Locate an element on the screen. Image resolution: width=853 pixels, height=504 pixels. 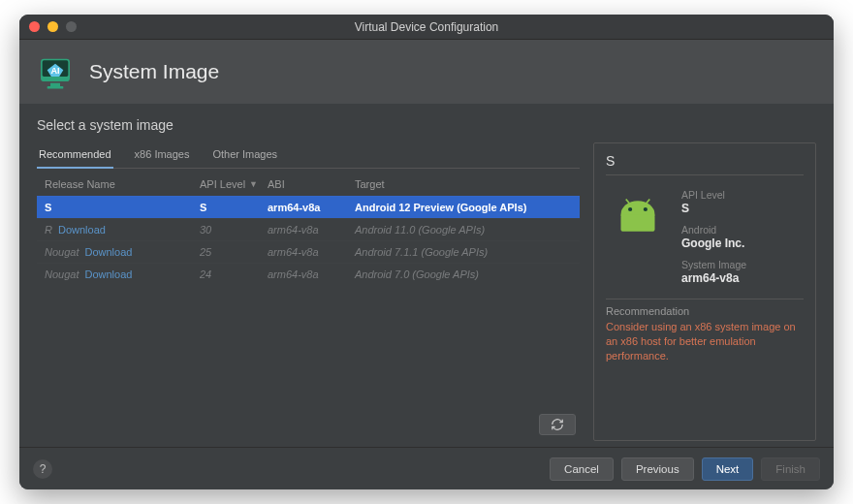
target: Android 11.0 (Google APIs) is located at coordinates (463, 230).